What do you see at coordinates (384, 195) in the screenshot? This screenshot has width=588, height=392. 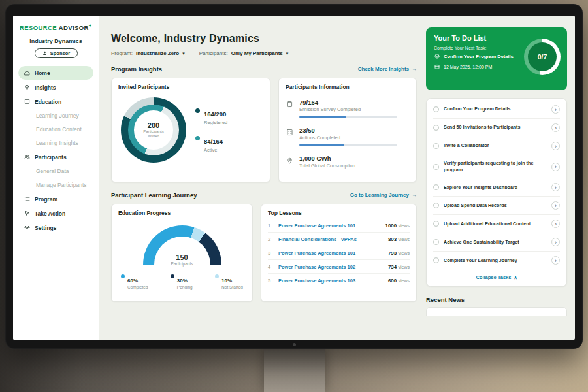 I see `go-to-learning-journey-link: Go to Learning Journey` at bounding box center [384, 195].